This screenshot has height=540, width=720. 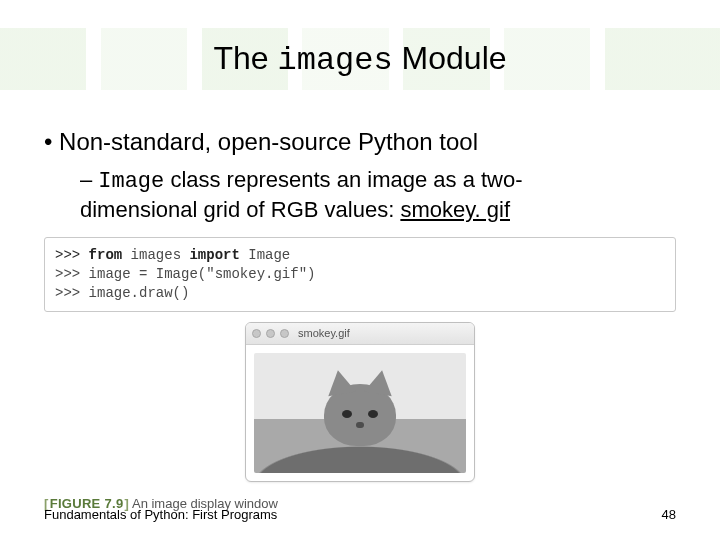 What do you see at coordinates (106, 255) in the screenshot?
I see `kw-from: from` at bounding box center [106, 255].